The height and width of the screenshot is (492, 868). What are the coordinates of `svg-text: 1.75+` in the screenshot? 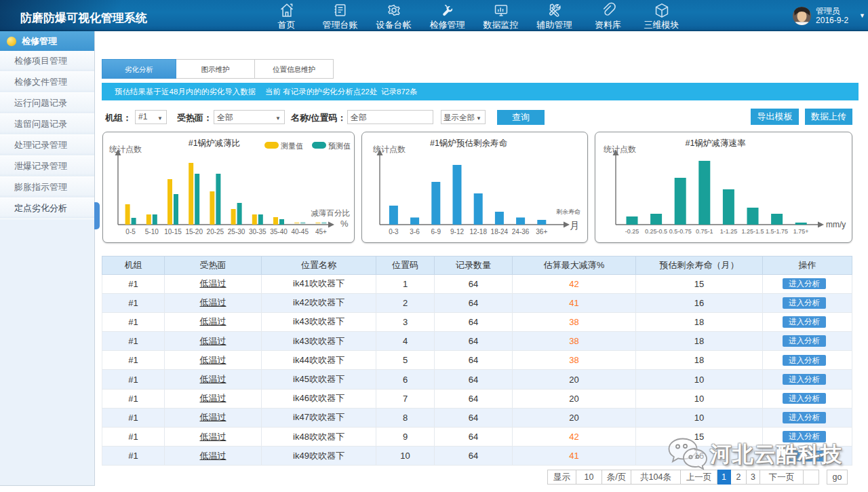 It's located at (802, 231).